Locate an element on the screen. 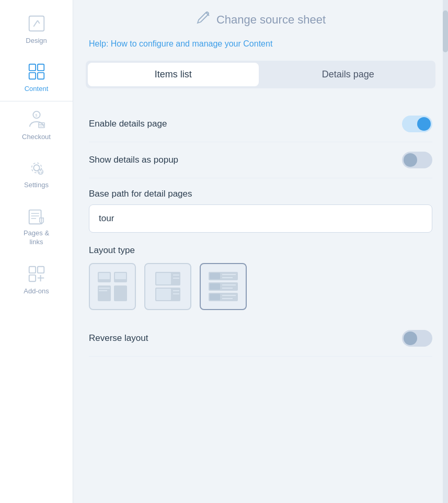  enable-details-toggle is located at coordinates (417, 124).